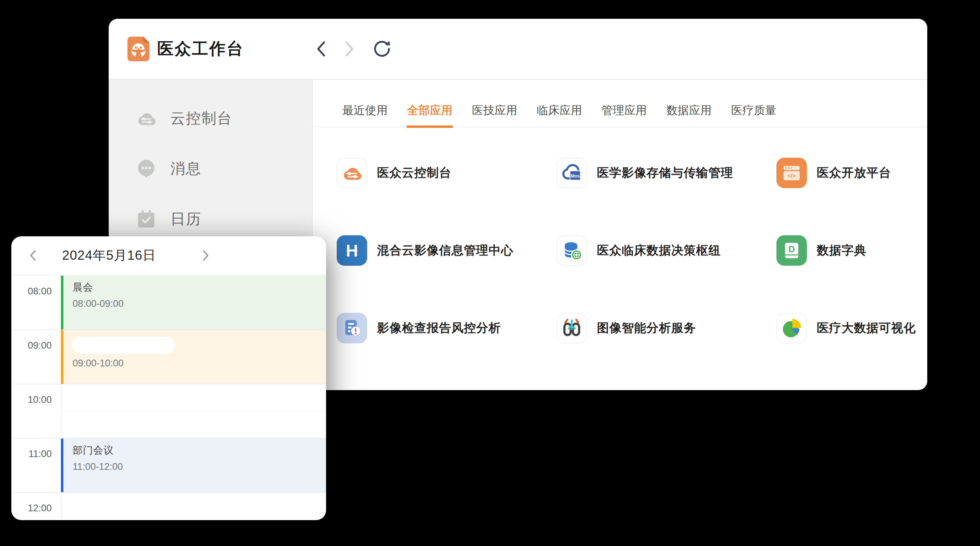  What do you see at coordinates (414, 173) in the screenshot?
I see `app-label: 医众云控制台` at bounding box center [414, 173].